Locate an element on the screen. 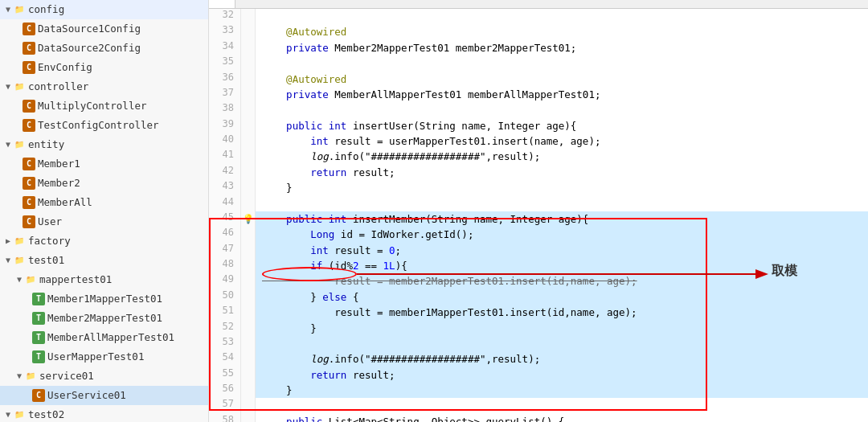 The width and height of the screenshot is (868, 422). sidebar-item-user: C User is located at coordinates (104, 222).